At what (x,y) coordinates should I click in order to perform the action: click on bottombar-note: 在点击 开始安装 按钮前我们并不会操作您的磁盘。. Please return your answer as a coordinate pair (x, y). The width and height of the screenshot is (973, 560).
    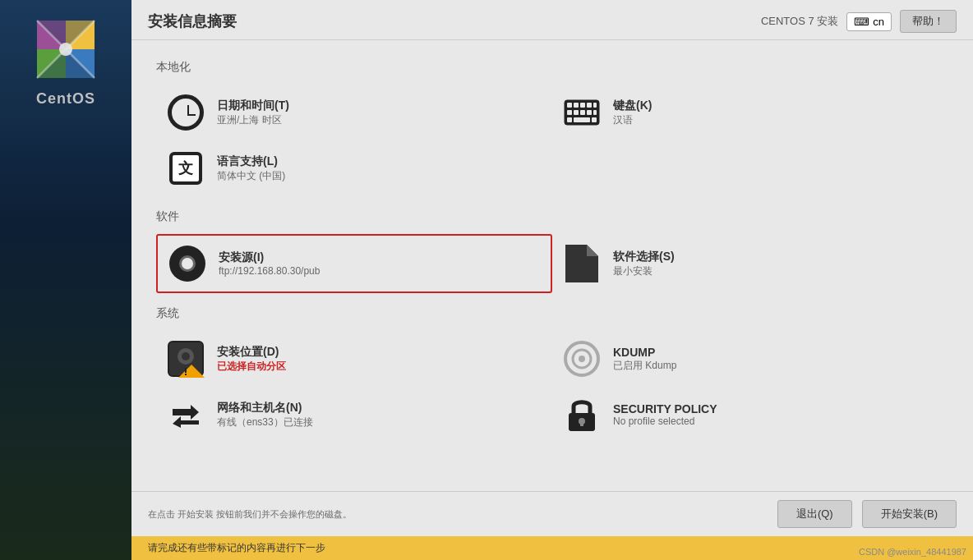
    Looking at the image, I should click on (250, 514).